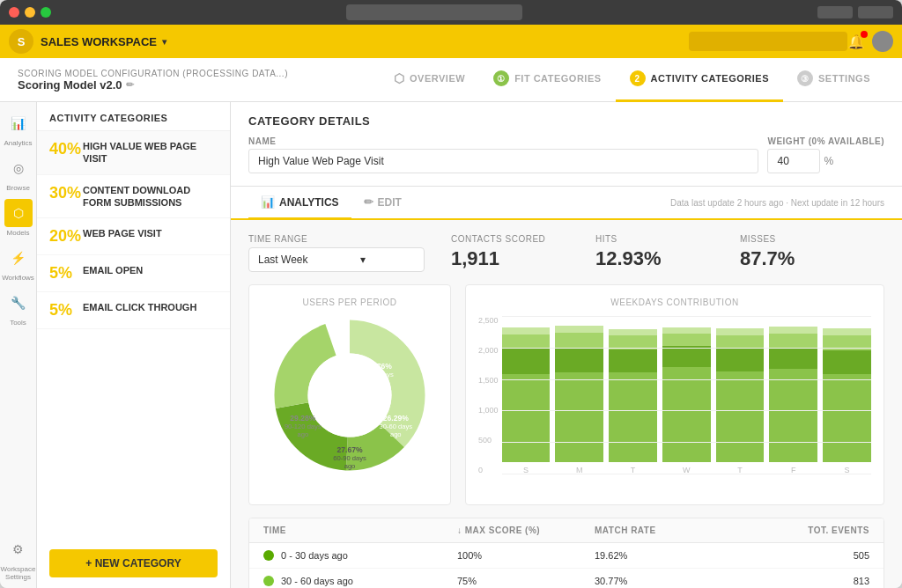  What do you see at coordinates (504, 161) in the screenshot?
I see `name-field-input` at bounding box center [504, 161].